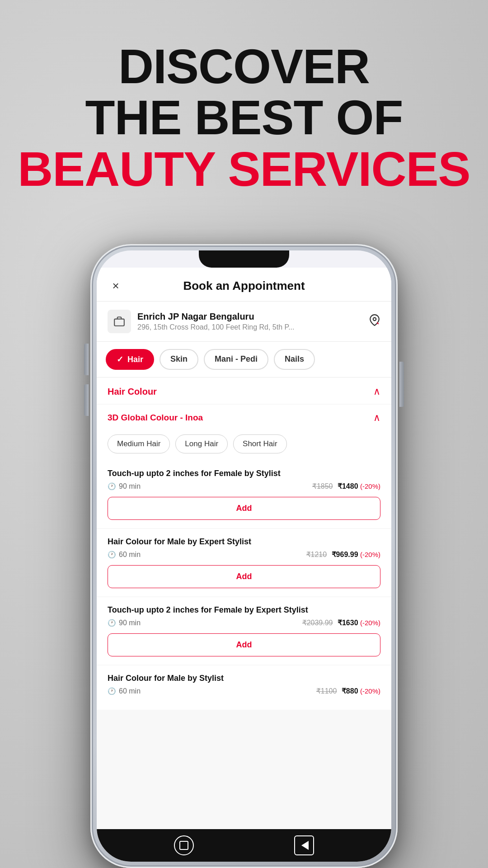 Image resolution: width=488 pixels, height=868 pixels. Describe the element at coordinates (253, 327) in the screenshot. I see `salon-address: 296, 15th Cross Road, 100 Feet Ring Rd, …` at that location.